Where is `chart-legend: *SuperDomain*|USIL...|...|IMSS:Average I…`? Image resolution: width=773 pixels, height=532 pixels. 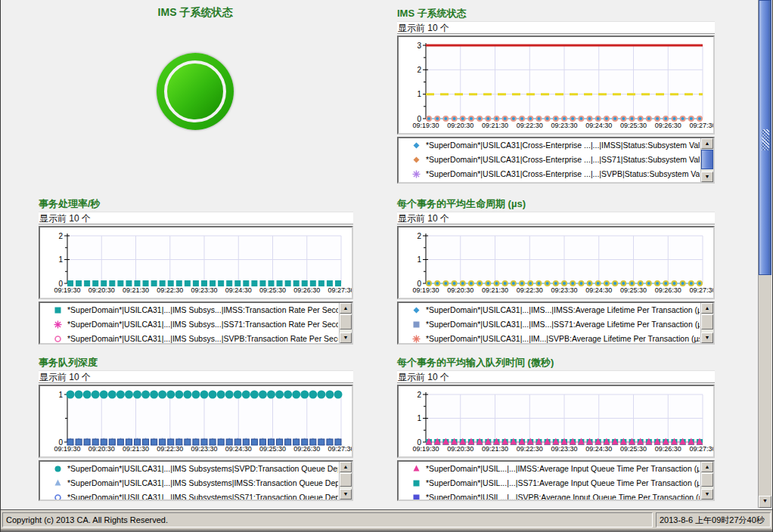 chart-legend: *SuperDomain*|USIL...|...|IMSS:Average I… is located at coordinates (556, 481).